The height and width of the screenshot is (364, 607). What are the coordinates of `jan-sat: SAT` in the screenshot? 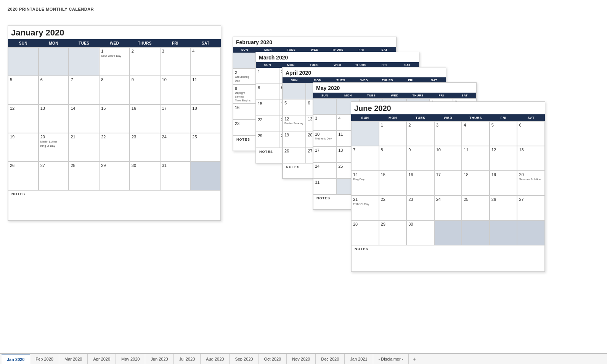 It's located at (206, 43).